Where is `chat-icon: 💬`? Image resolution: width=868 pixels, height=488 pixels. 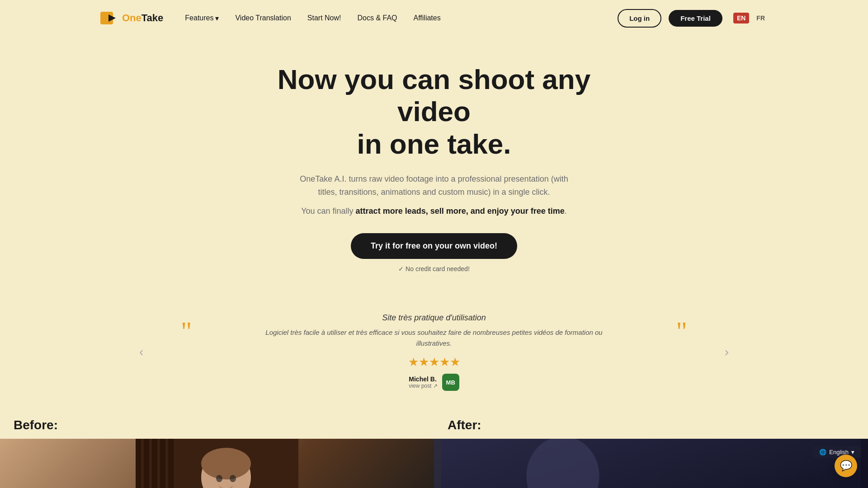
chat-icon: 💬 is located at coordinates (846, 466).